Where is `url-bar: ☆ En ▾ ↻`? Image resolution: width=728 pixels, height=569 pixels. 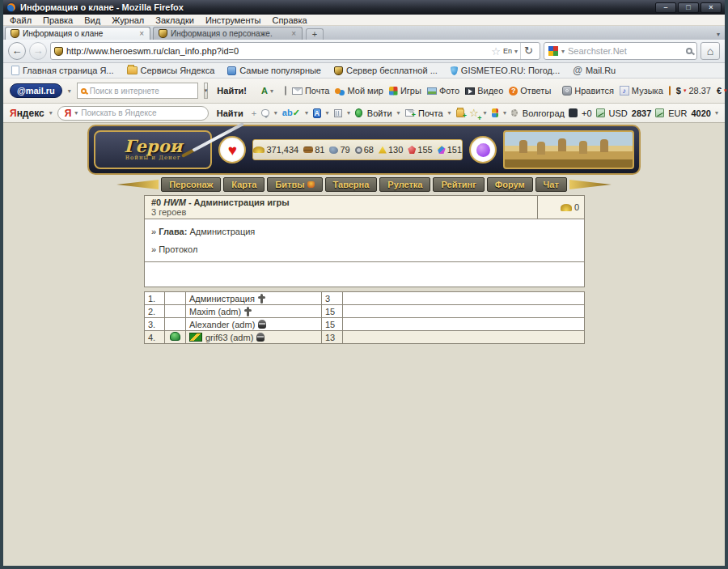
url-bar: ☆ En ▾ ↻ is located at coordinates (295, 51).